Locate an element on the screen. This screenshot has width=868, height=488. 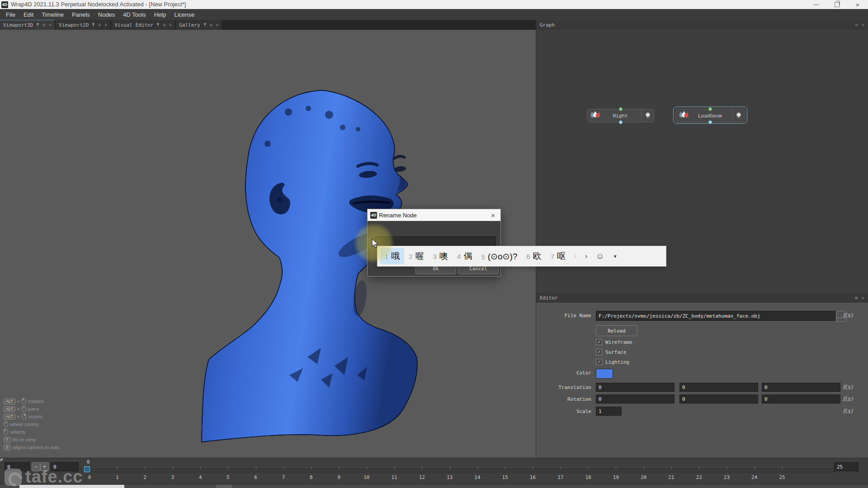
tab-viewport3d: Viewport3D≡× is located at coordinates (27, 25).